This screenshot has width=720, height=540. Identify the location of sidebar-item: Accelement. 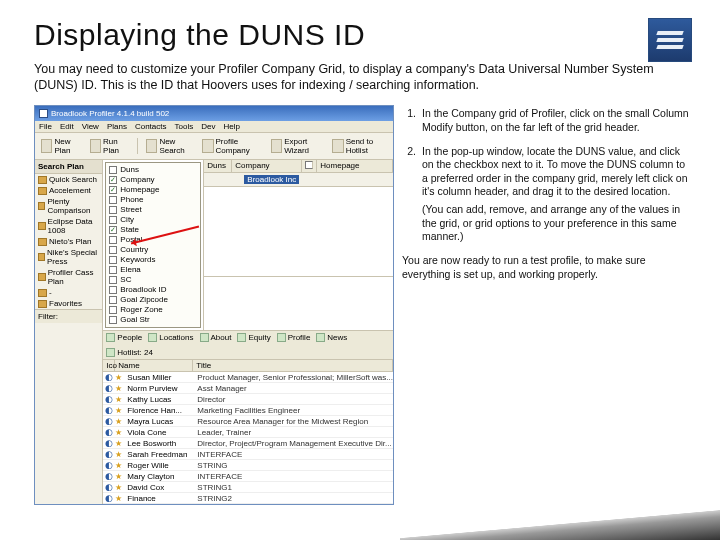
(68, 190).